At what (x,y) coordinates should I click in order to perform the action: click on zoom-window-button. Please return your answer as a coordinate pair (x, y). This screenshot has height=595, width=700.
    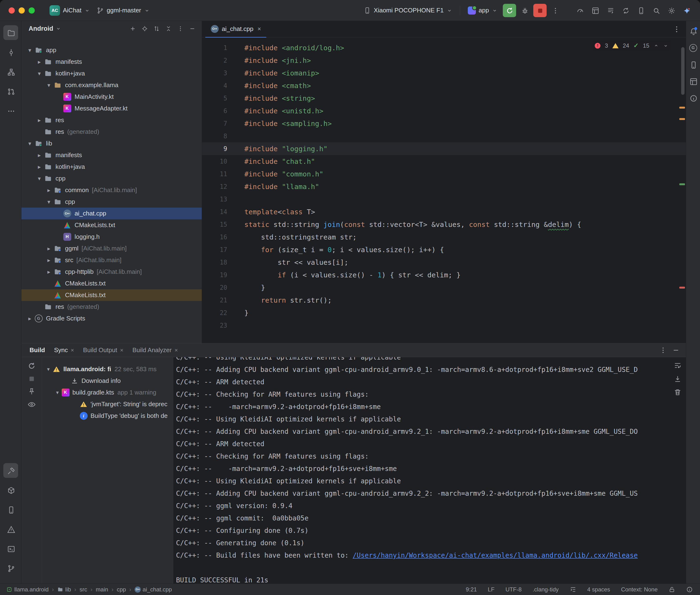
    Looking at the image, I should click on (32, 10).